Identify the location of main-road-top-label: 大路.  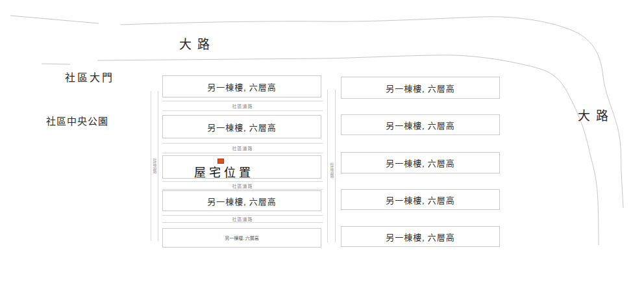
(197, 43).